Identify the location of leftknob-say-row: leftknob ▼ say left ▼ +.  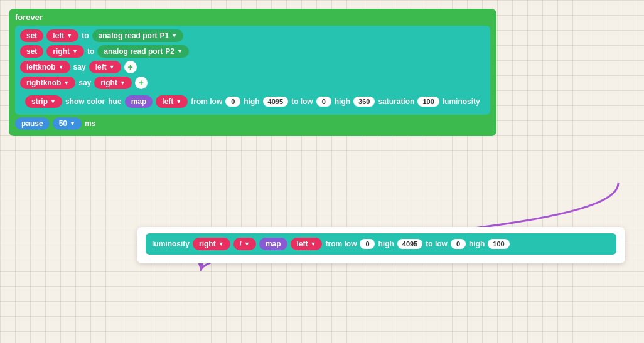
(252, 67).